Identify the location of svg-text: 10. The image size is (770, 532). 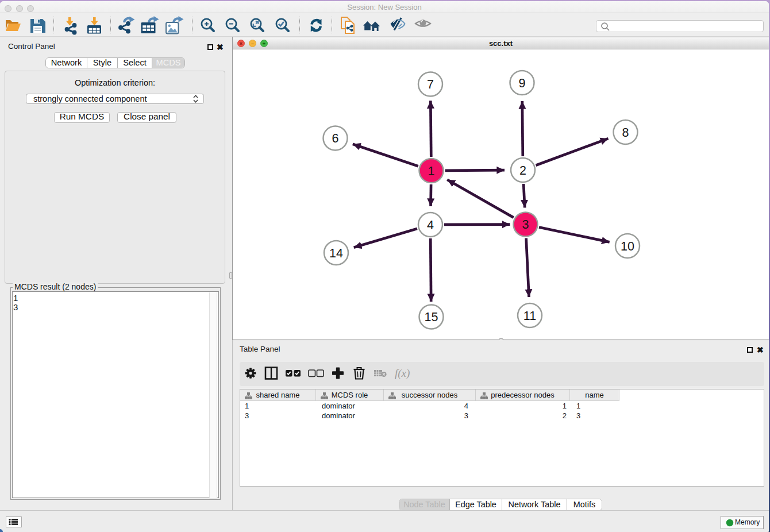
(627, 246).